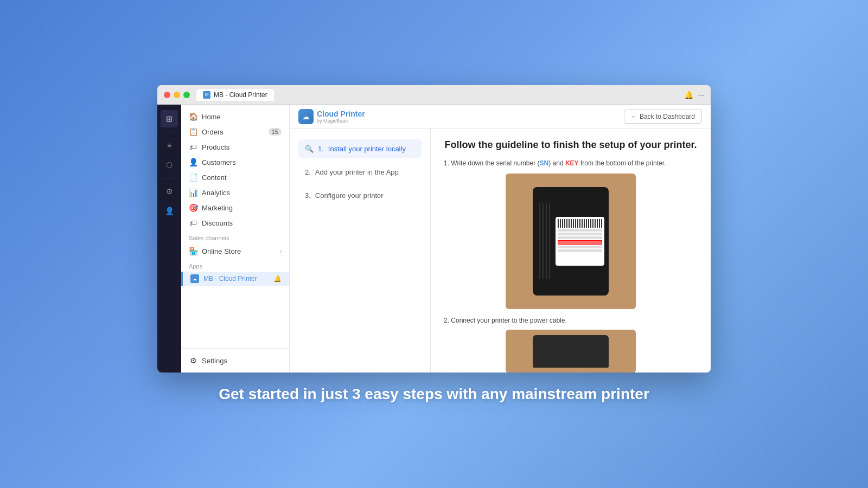  Describe the element at coordinates (230, 279) in the screenshot. I see `sidebar-label-cloud-printer: MB - Cloud Printer` at that location.